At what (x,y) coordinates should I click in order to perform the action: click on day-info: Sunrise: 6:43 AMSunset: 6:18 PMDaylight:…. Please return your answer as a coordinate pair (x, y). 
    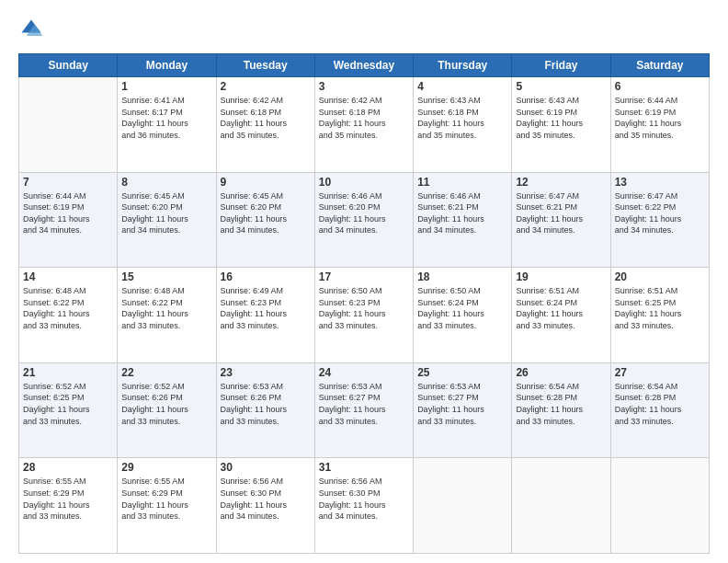
    Looking at the image, I should click on (462, 118).